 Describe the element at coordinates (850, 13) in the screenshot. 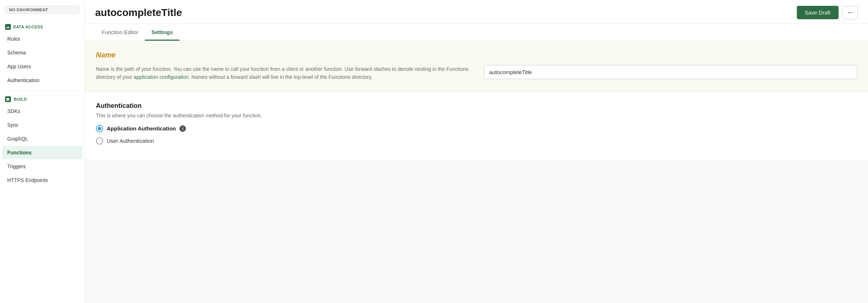

I see `more-options-button: ···` at that location.